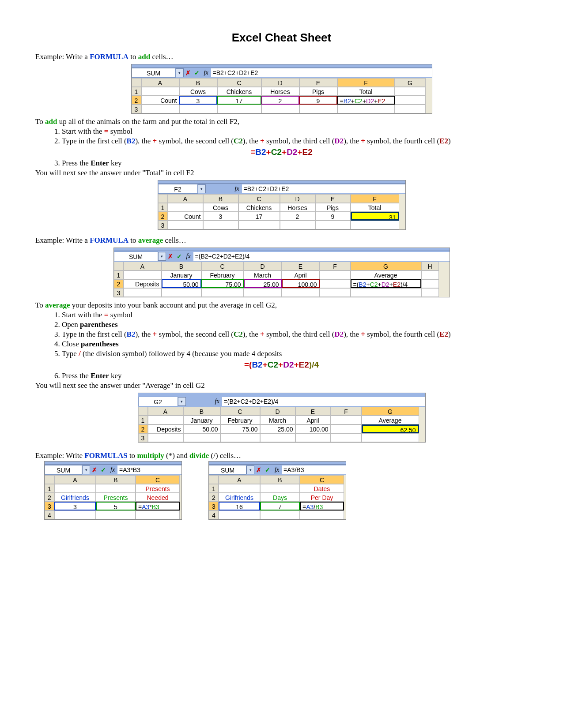  Describe the element at coordinates (298, 207) in the screenshot. I see `cell: Horses` at that location.